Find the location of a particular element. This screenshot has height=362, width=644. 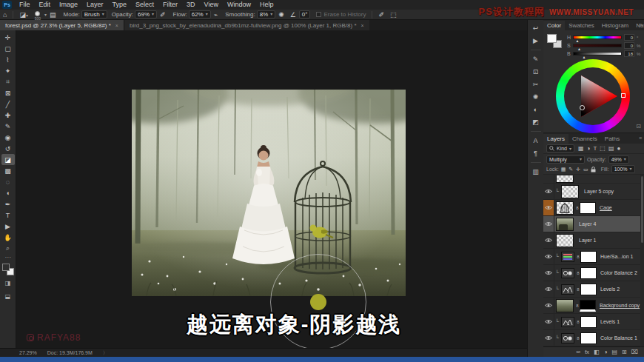

tool-lasso: ⌇ is located at coordinates (8, 59).